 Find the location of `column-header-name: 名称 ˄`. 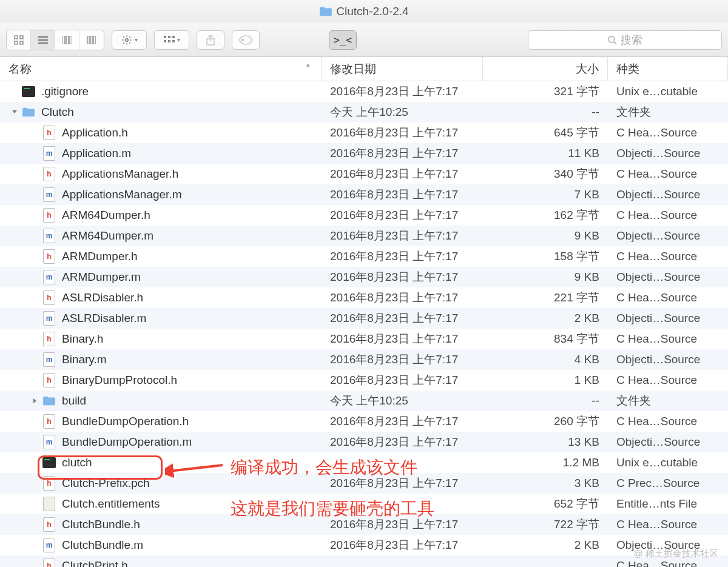

column-header-name: 名称 ˄ is located at coordinates (161, 69).